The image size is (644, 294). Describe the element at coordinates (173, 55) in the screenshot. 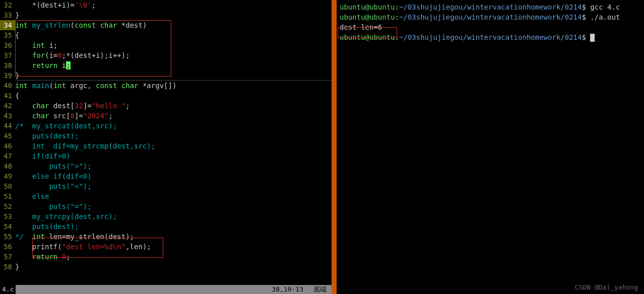

I see `code-content: for(i=0;*(dest+i);i++);` at that location.